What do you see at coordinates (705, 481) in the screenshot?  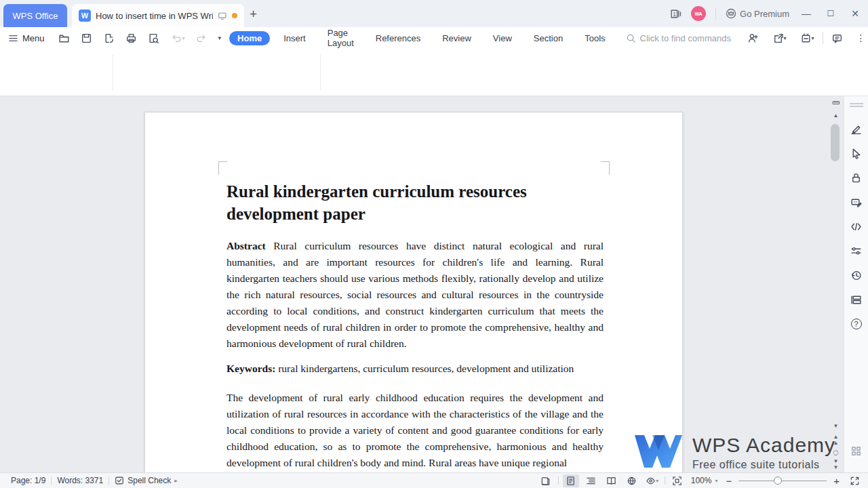 I see `zoom-level-dropdown: 100% ▾` at bounding box center [705, 481].